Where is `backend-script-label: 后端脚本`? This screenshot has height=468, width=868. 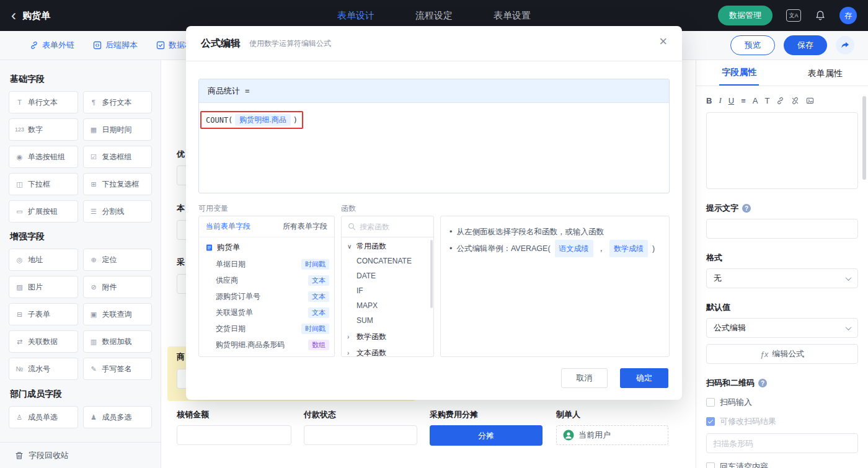
backend-script-label: 后端脚本 is located at coordinates (122, 45).